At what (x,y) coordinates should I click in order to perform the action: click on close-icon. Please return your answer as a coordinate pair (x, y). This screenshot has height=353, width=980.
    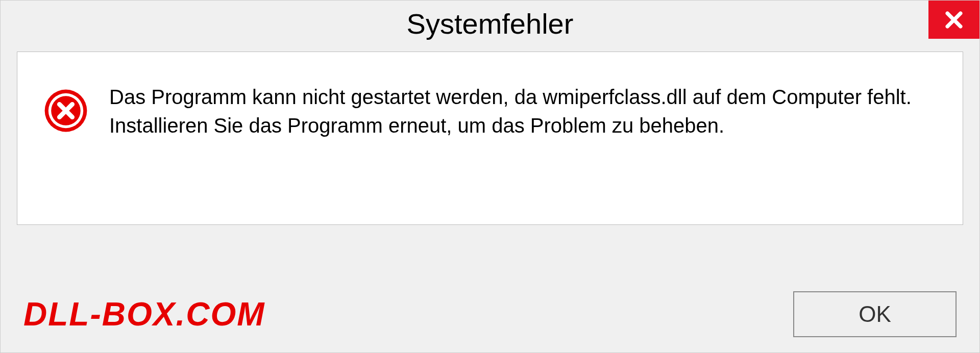
    Looking at the image, I should click on (954, 20).